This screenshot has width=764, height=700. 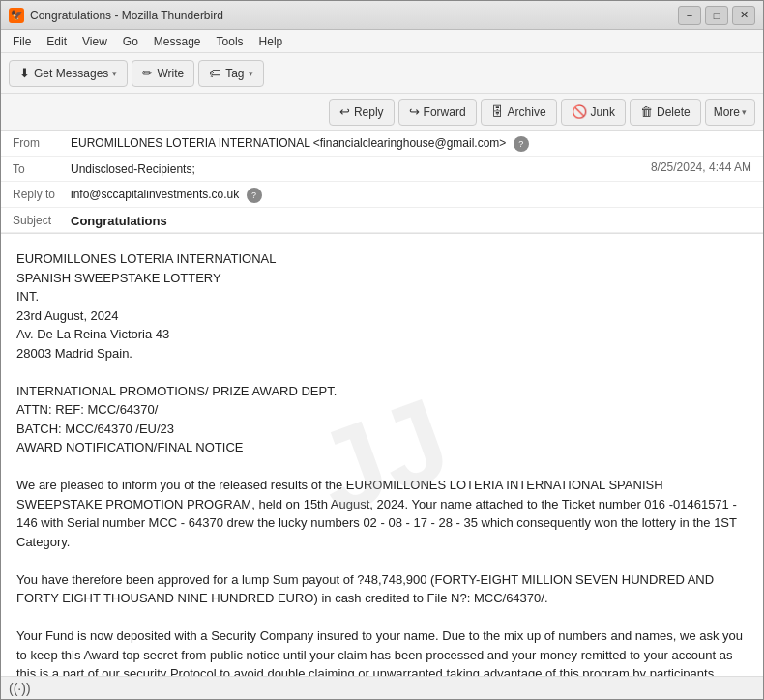 I want to click on reply-label: Reply, so click(x=369, y=112).